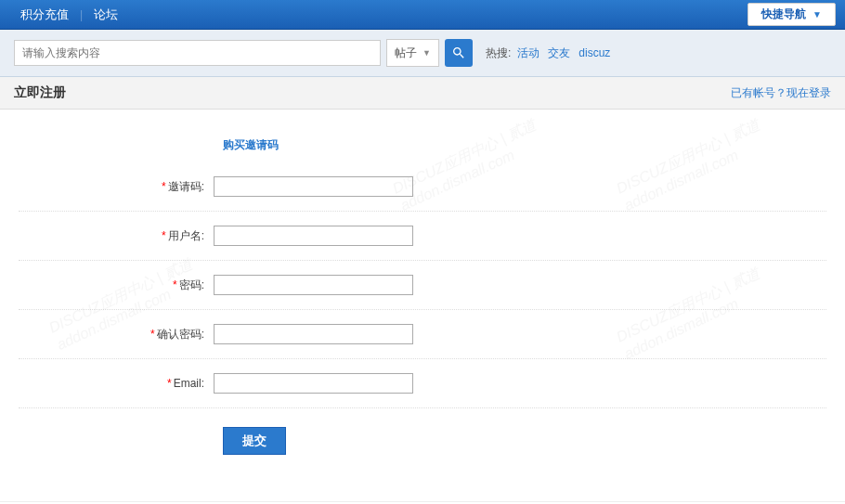 The width and height of the screenshot is (845, 504). I want to click on hot-search: 热搜: 活动 交友 discuz, so click(550, 54).